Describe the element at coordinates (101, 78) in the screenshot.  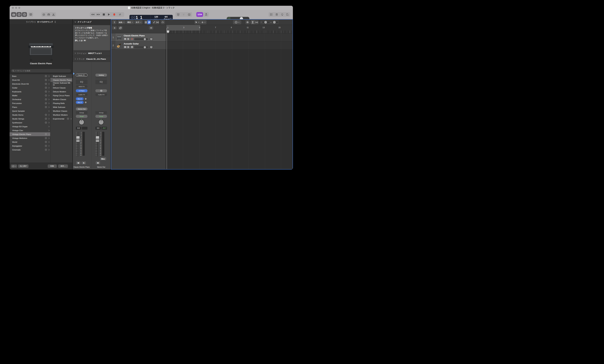
I see `strip-empty-slot` at that location.